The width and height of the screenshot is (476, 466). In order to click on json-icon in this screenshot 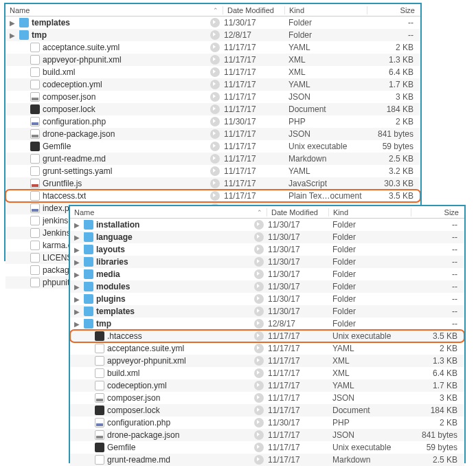, I will do `click(100, 398)`.